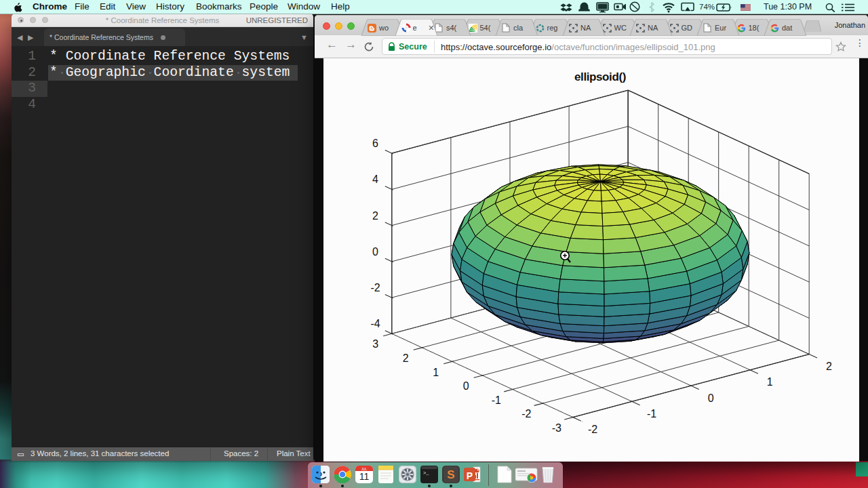  What do you see at coordinates (376, 344) in the screenshot?
I see `svg-text: 3` at bounding box center [376, 344].